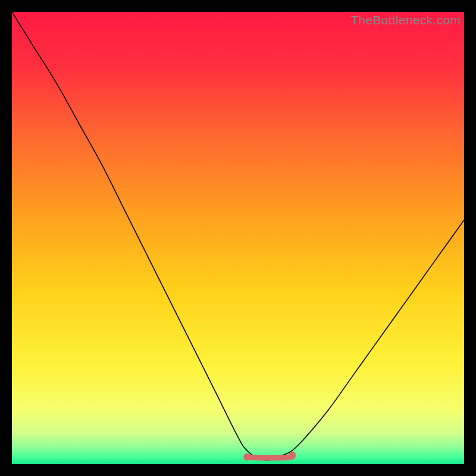 This screenshot has width=476, height=476. I want to click on highlight-segment, so click(270, 458).